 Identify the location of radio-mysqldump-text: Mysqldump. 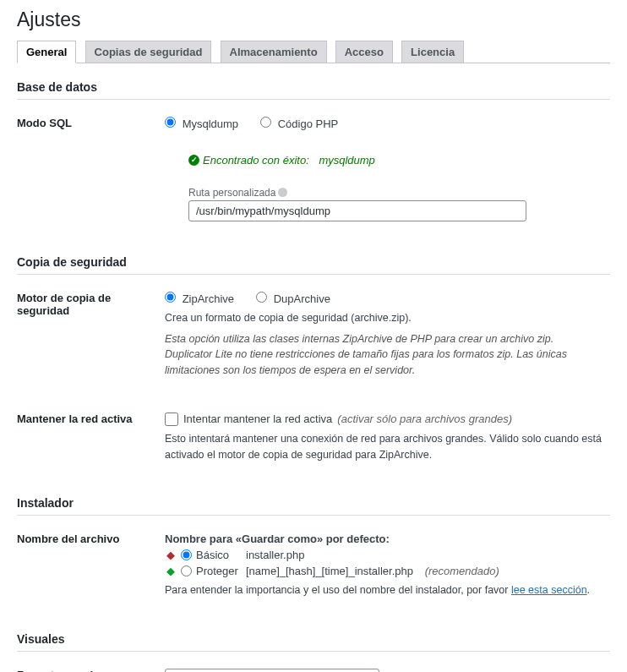
(210, 123).